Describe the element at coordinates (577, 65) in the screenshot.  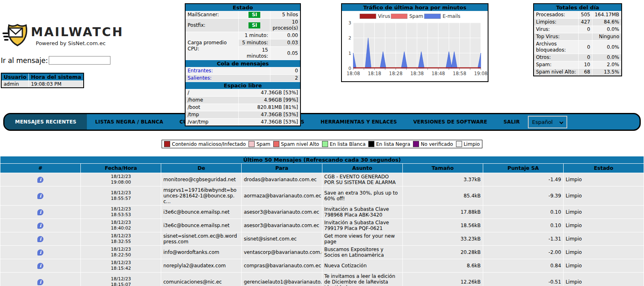
I see `totales-row: Spam:102.0%` at that location.